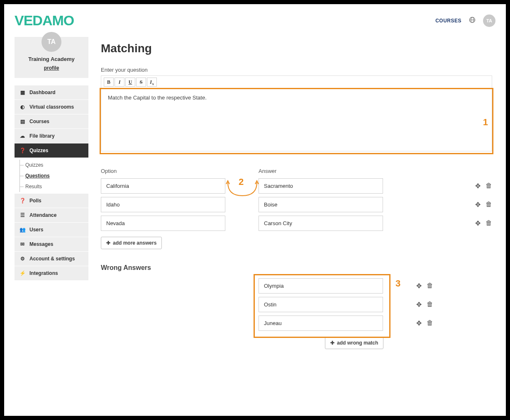 The height and width of the screenshot is (420, 510). I want to click on option-column-label: Option, so click(163, 171).